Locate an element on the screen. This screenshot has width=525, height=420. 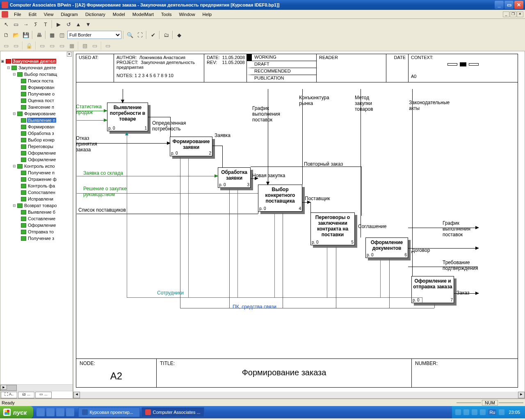
pointer-tool: ↖ is located at coordinates (6, 24).